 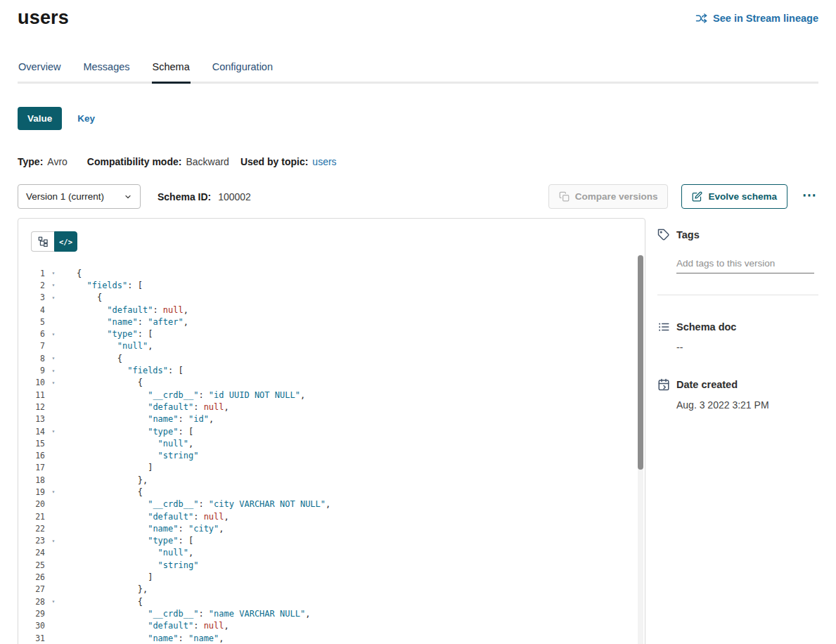 I want to click on line-number: 9, so click(x=38, y=371).